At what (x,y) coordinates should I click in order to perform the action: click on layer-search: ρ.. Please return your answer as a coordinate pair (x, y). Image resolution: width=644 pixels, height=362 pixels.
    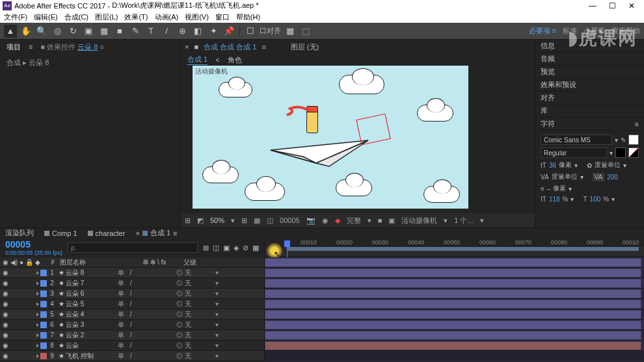
    Looking at the image, I should click on (133, 248).